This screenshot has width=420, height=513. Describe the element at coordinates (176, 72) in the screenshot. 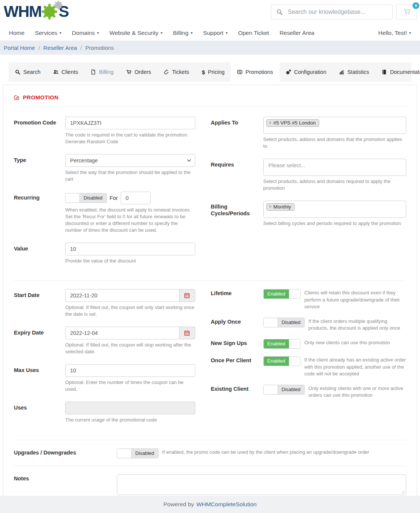

I see `tab-tickets: Tickets` at that location.